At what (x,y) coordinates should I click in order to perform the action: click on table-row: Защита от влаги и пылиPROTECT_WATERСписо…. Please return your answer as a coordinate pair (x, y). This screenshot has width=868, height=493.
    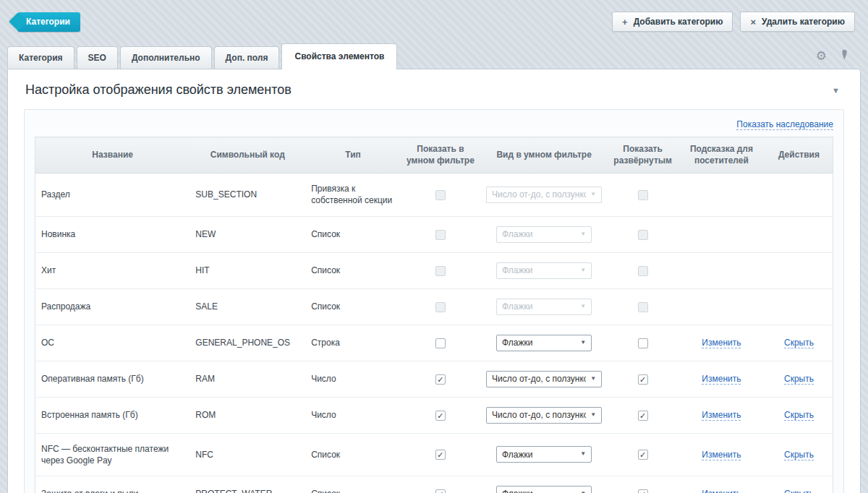
    Looking at the image, I should click on (434, 484).